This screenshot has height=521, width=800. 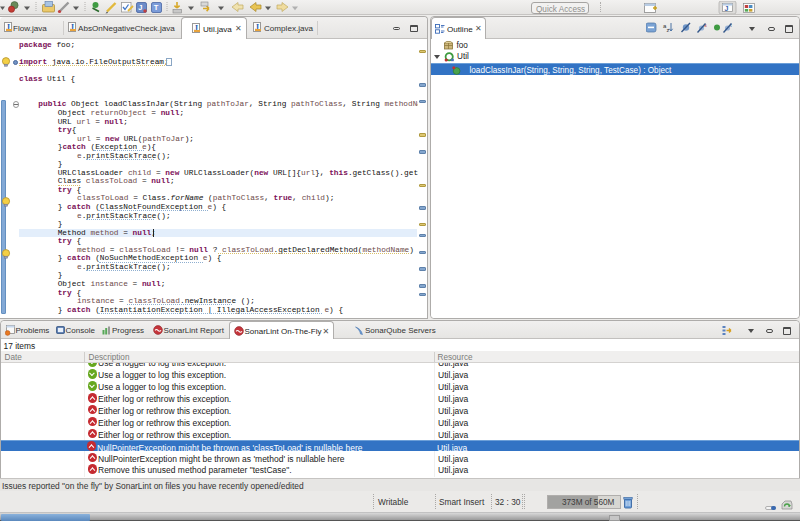 What do you see at coordinates (156, 8) in the screenshot?
I see `svg-text: T` at bounding box center [156, 8].